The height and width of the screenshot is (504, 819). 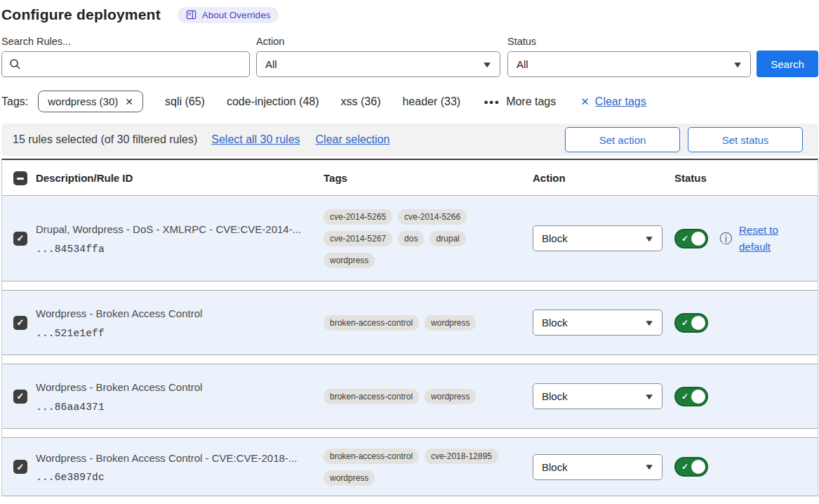 I want to click on table-row: Wordpress - Broken Access Control - CVE:…, so click(x=410, y=467).